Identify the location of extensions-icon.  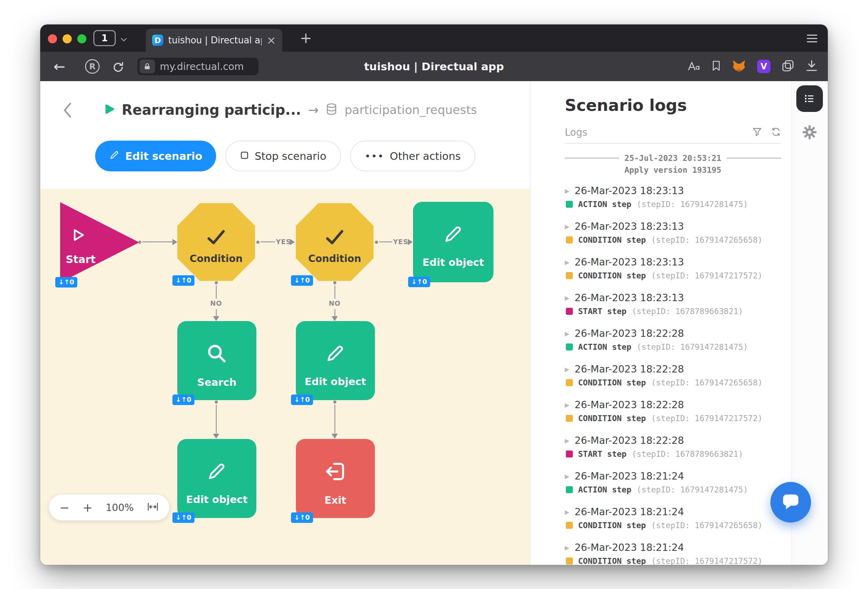
(788, 66).